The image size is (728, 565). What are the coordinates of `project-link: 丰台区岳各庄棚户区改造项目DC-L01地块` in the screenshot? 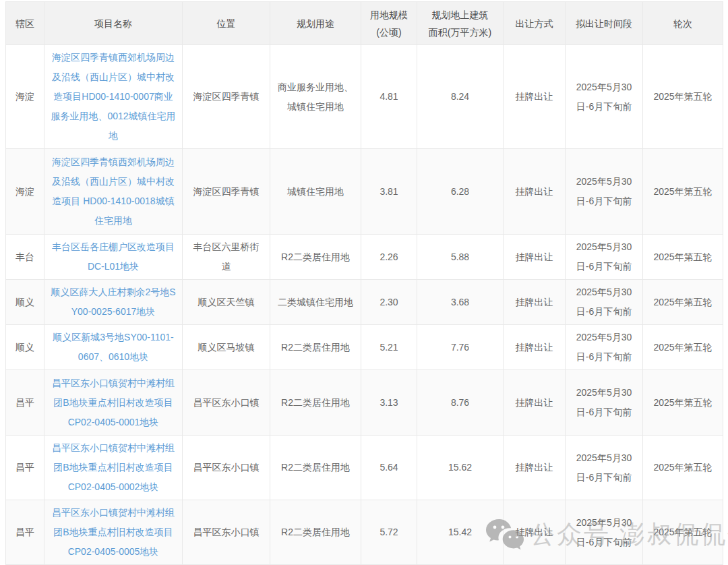 It's located at (113, 256).